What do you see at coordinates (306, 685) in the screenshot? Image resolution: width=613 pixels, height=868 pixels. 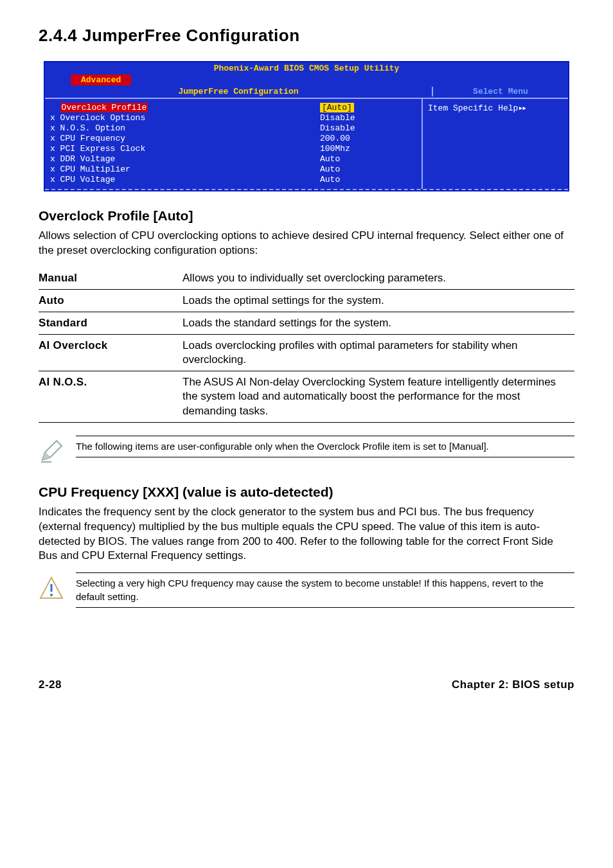 I see `page-footer: 2-28 Chapter 2: BIOS setup` at bounding box center [306, 685].